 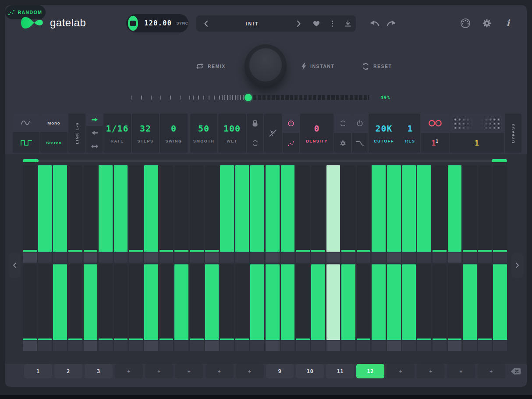 What do you see at coordinates (375, 23) in the screenshot?
I see `undo-button` at bounding box center [375, 23].